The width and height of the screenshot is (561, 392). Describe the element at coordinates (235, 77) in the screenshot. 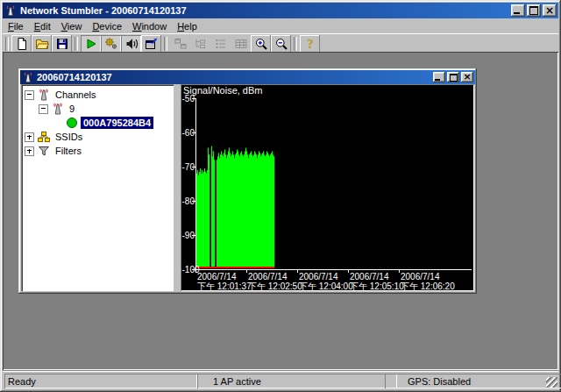

I see `document-title: 20060714120137` at that location.